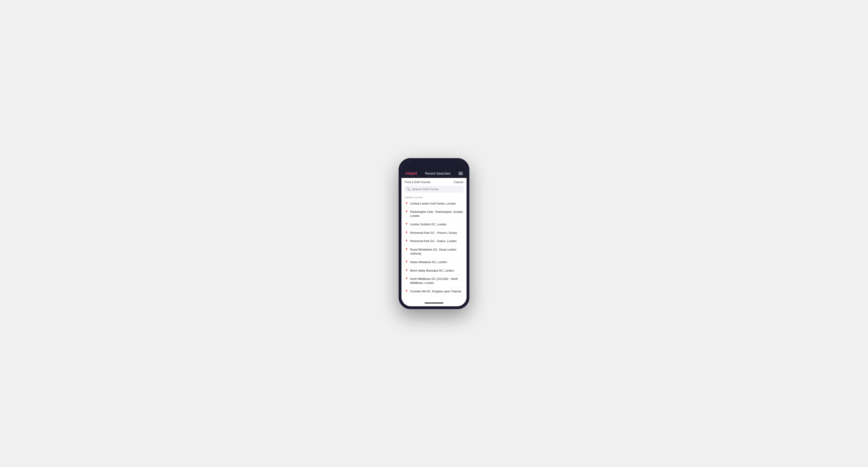  I want to click on home-bar, so click(434, 303).